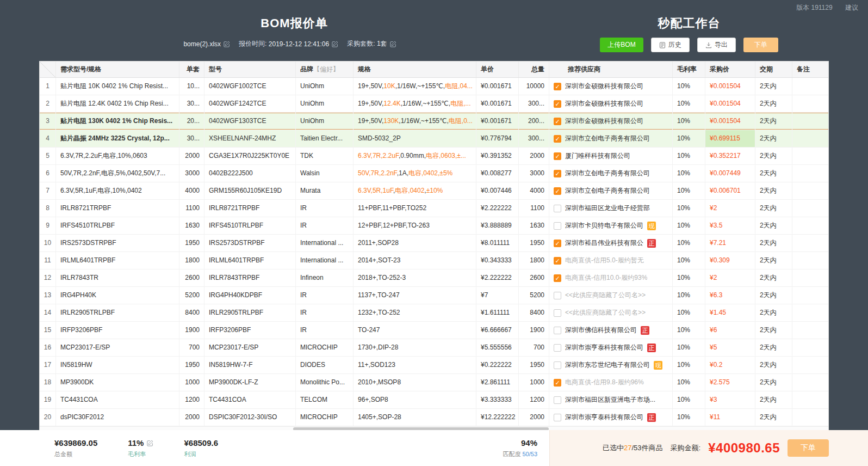 This screenshot has width=868, height=466. I want to click on purchase-price: ¥1.45, so click(730, 312).